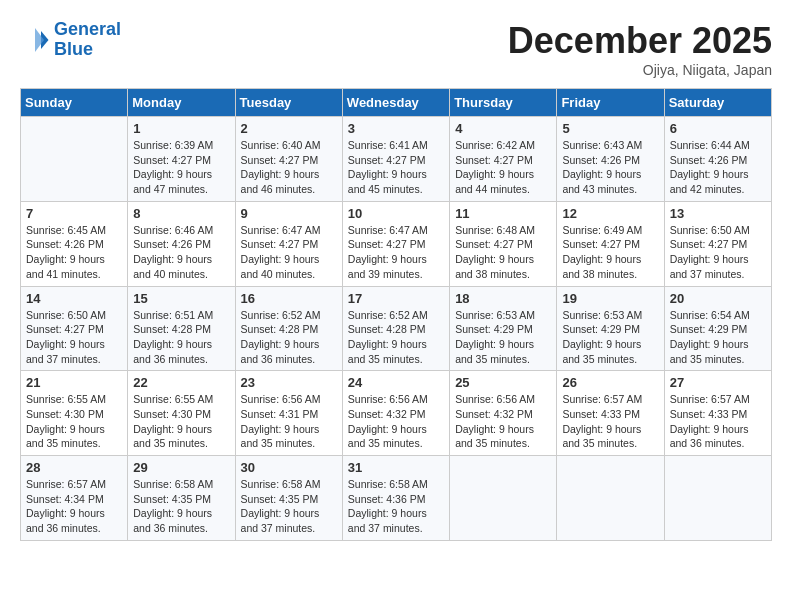 This screenshot has width=792, height=612. Describe the element at coordinates (74, 103) in the screenshot. I see `col-sunday: Sunday` at that location.